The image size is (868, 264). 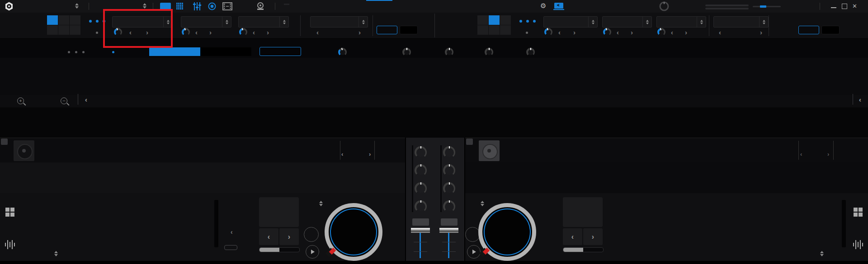 What do you see at coordinates (206, 22) in the screenshot?
I see `fx1-slot2-selector` at bounding box center [206, 22].